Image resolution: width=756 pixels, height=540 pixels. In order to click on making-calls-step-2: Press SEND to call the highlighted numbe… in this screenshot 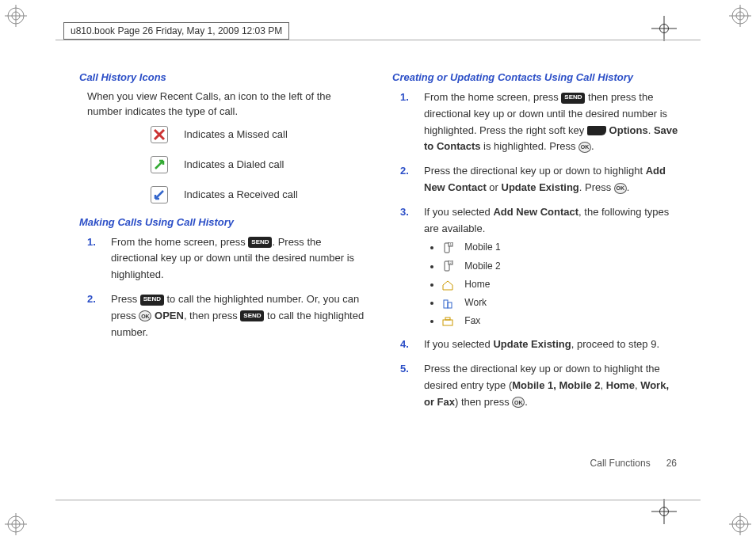, I will do `click(228, 316)`.